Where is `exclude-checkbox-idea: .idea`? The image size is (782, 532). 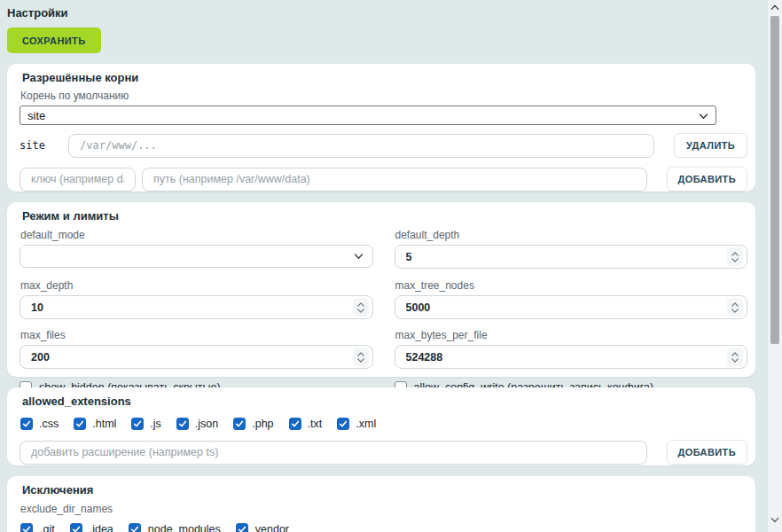
exclude-checkbox-idea: .idea is located at coordinates (92, 527).